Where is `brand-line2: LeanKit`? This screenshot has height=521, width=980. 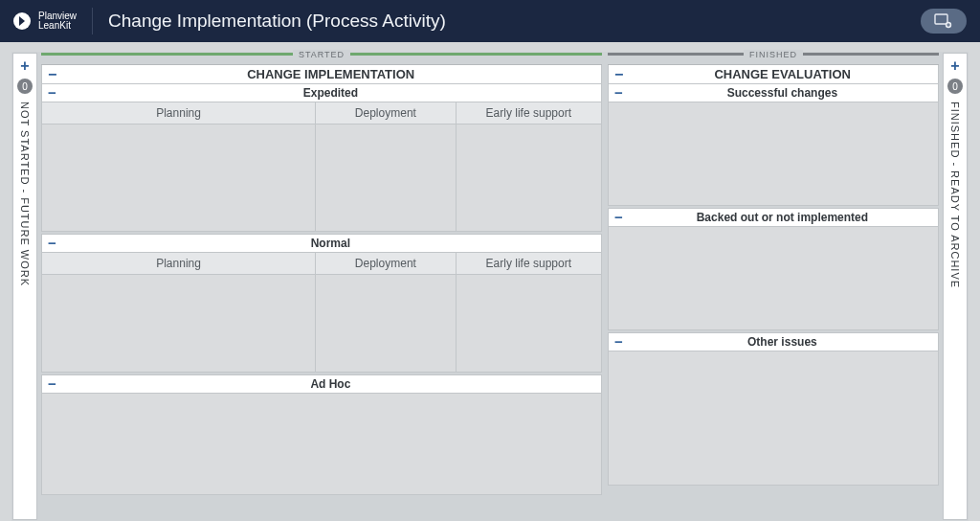 brand-line2: LeanKit is located at coordinates (57, 26).